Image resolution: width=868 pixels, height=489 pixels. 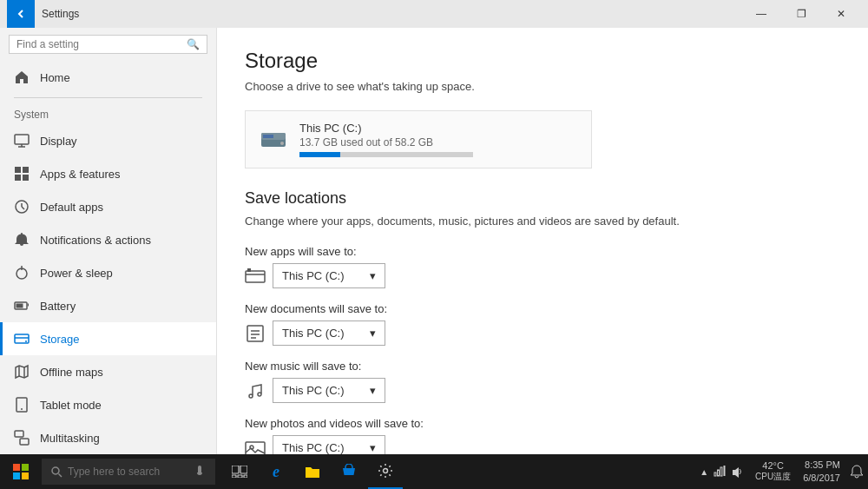 What do you see at coordinates (108, 372) in the screenshot?
I see `sidebar-item-maps: Offline maps` at bounding box center [108, 372].